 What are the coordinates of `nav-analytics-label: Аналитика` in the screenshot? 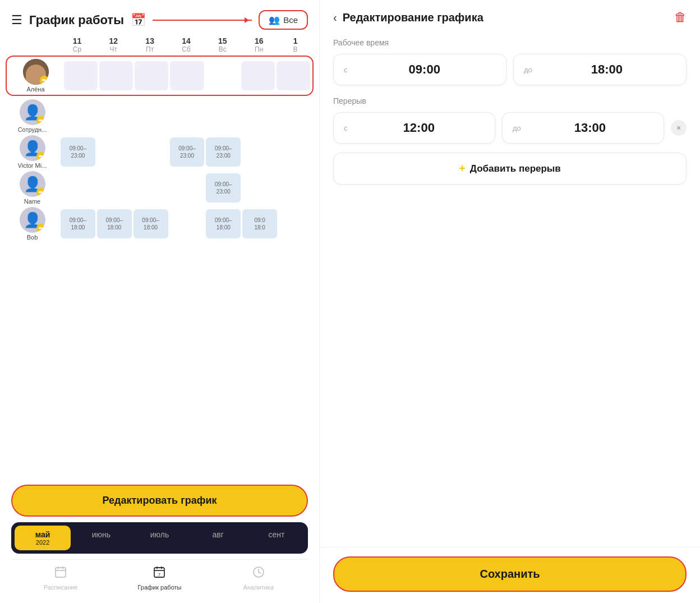 It's located at (259, 587).